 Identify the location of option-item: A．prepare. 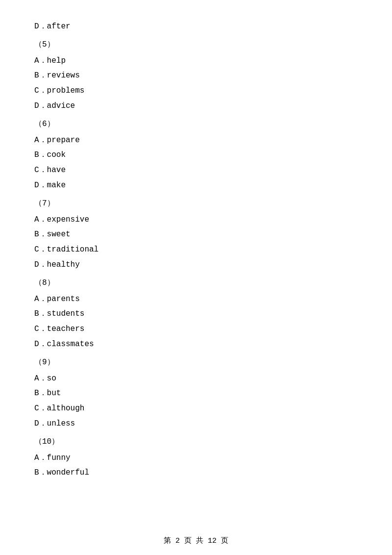
(196, 140).